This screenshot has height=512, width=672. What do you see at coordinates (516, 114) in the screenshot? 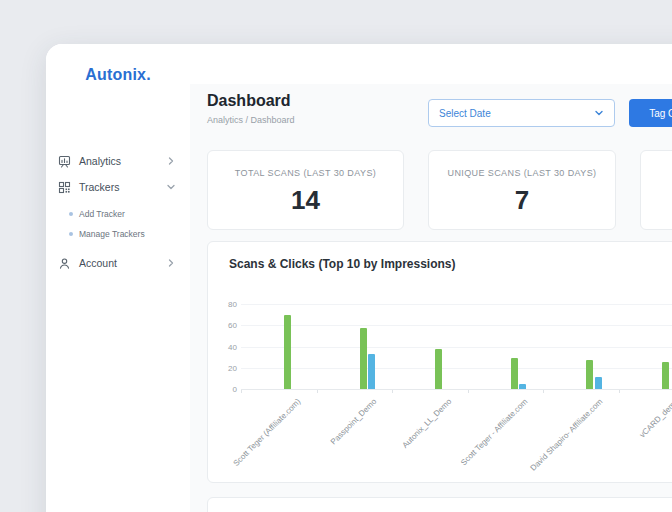
I see `select-date-label: Select Date` at bounding box center [516, 114].